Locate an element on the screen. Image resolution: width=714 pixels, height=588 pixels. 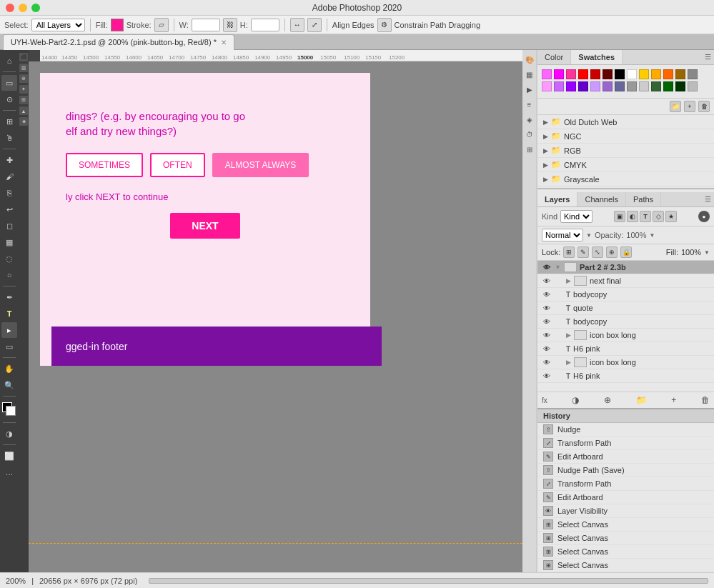
layer-mask-icon: ◑ is located at coordinates (575, 400).